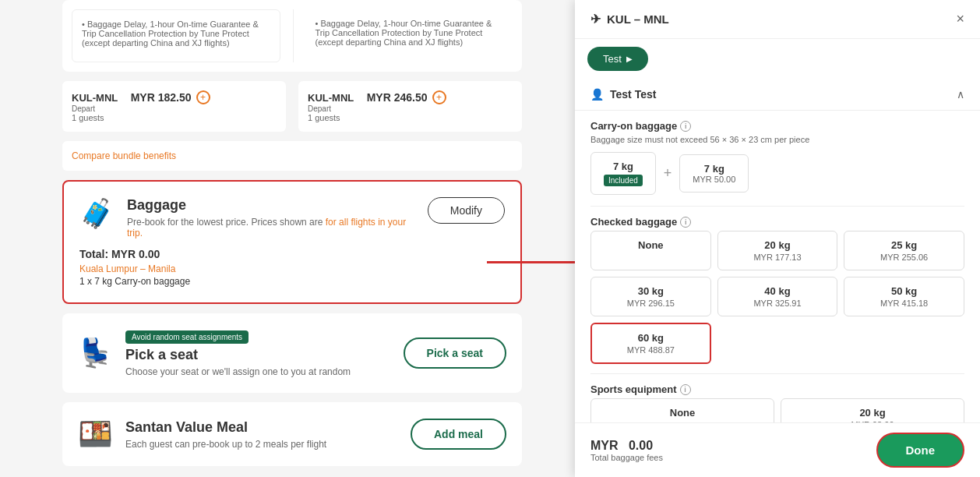  I want to click on seat-title: Pick a seat, so click(238, 355).